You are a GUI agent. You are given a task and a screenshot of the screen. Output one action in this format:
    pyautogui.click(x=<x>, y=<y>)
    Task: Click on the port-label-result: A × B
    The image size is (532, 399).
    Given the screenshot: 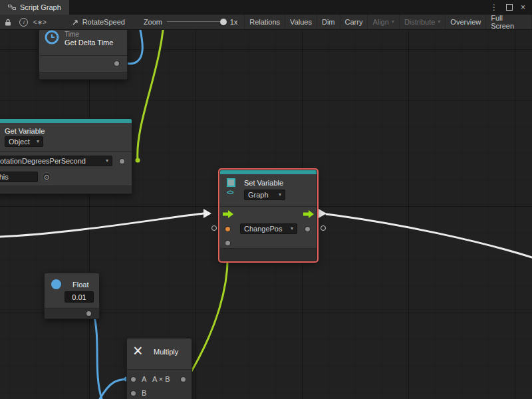 What is the action you would take?
    pyautogui.click(x=161, y=379)
    